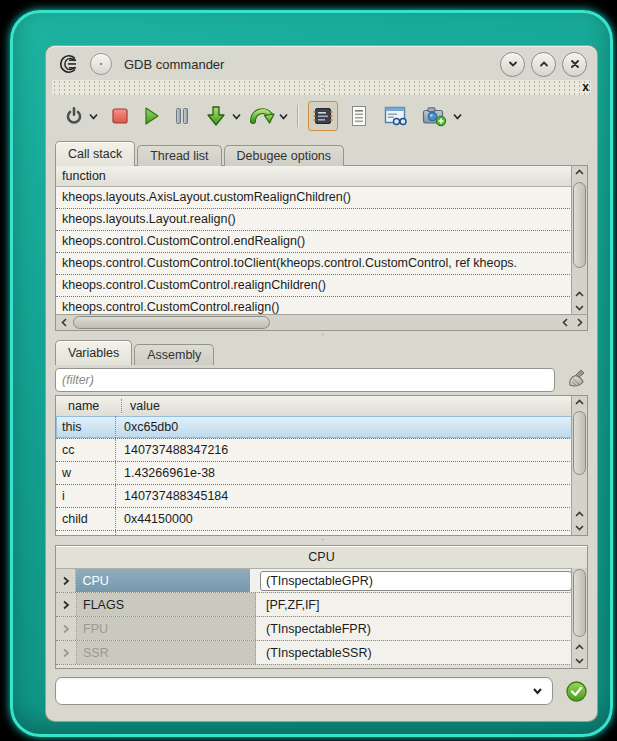 The height and width of the screenshot is (741, 617). Describe the element at coordinates (322, 322) in the screenshot. I see `callstack-horizontal-scrollbar` at that location.